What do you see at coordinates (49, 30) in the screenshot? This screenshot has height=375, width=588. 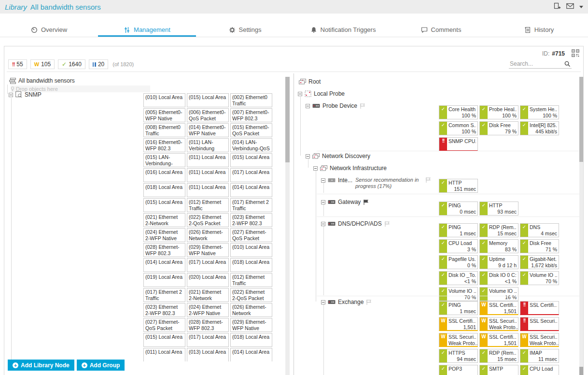 I see `tab-overview: Overview` at bounding box center [49, 30].